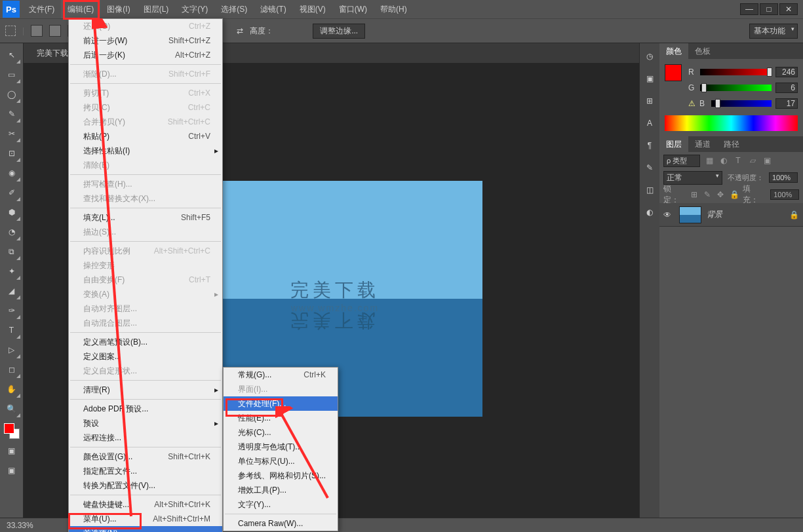 The height and width of the screenshot is (532, 803). I want to click on opacity-value: 100%, so click(783, 178).